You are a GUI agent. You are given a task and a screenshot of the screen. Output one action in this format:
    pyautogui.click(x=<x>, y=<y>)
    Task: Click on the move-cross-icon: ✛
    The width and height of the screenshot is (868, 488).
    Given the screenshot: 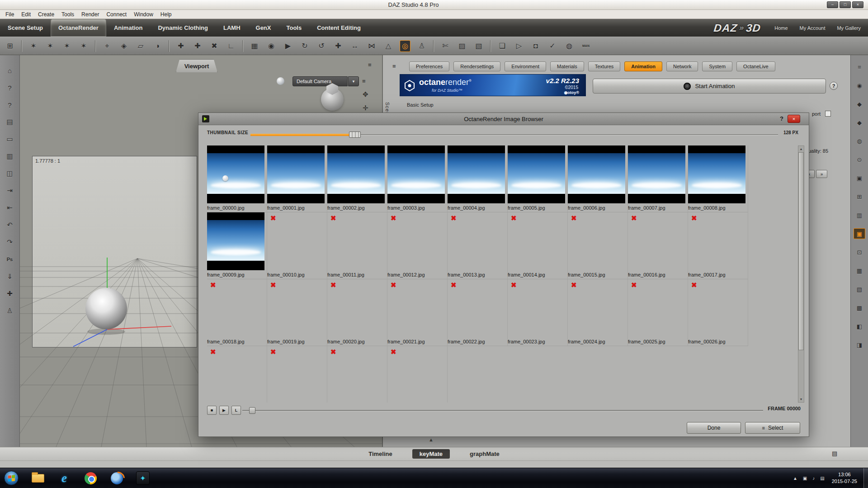 What is the action you would take?
    pyautogui.click(x=365, y=108)
    